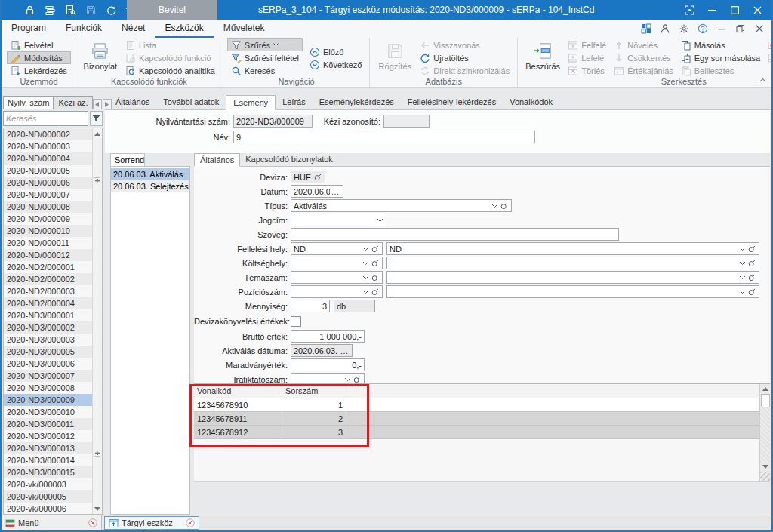  Describe the element at coordinates (587, 71) in the screenshot. I see `torles-button: Törlés` at that location.